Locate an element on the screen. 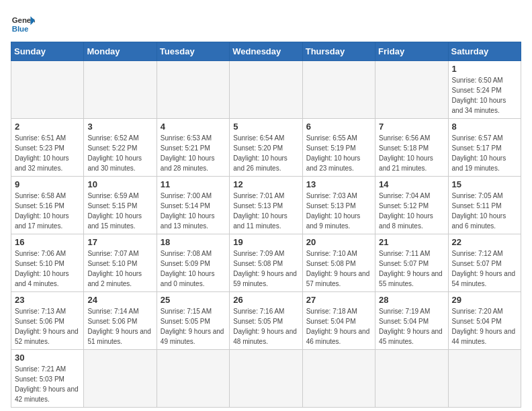 This screenshot has width=532, height=411. calendar-day-cell: 23Sunrise: 7:13 AM Sunset: 5:06 PM Dayli… is located at coordinates (48, 321).